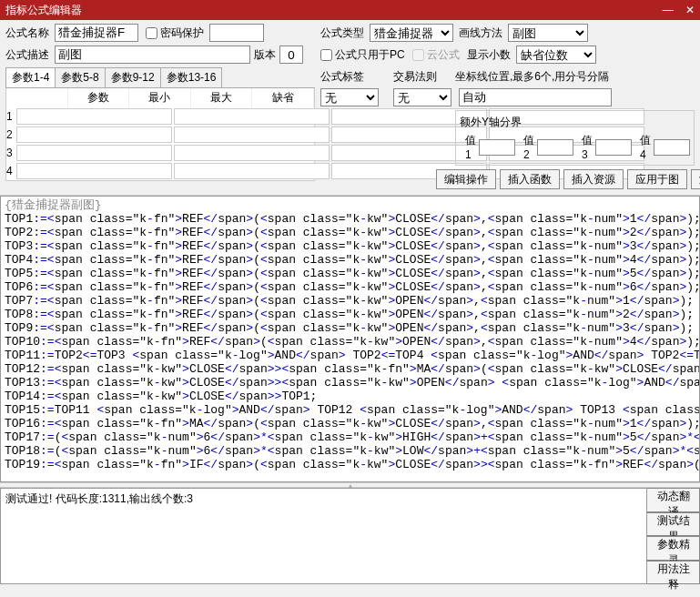 Image resolution: width=700 pixels, height=597 pixels. Describe the element at coordinates (471, 147) in the screenshot. I see `label-v1: 值1` at that location.